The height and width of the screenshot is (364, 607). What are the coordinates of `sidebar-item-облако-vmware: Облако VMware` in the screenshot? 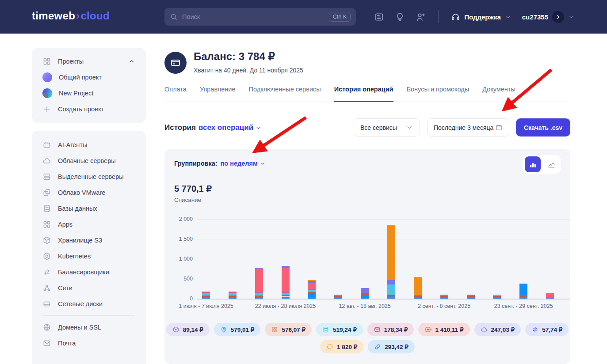 It's located at (89, 193).